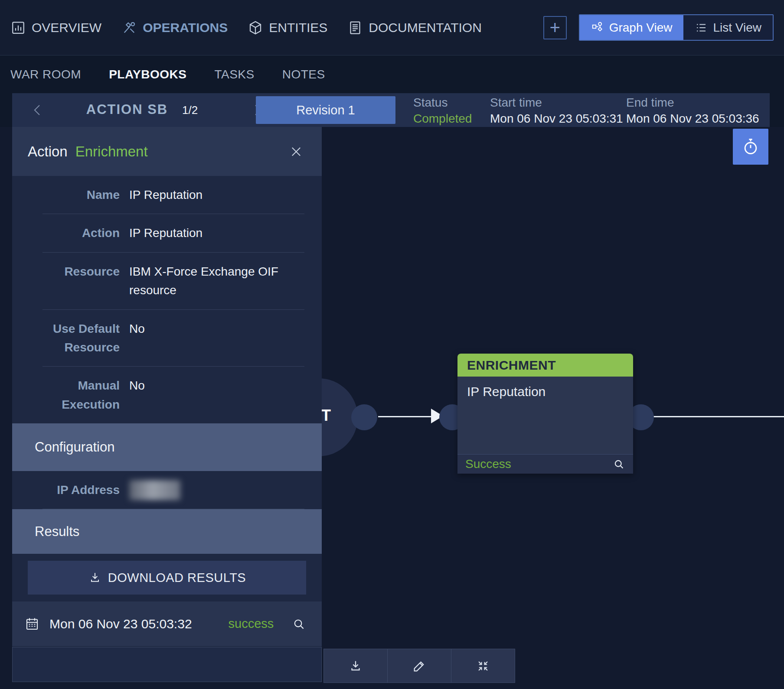  Describe the element at coordinates (632, 28) in the screenshot. I see `graph-view-button: Graph View` at that location.